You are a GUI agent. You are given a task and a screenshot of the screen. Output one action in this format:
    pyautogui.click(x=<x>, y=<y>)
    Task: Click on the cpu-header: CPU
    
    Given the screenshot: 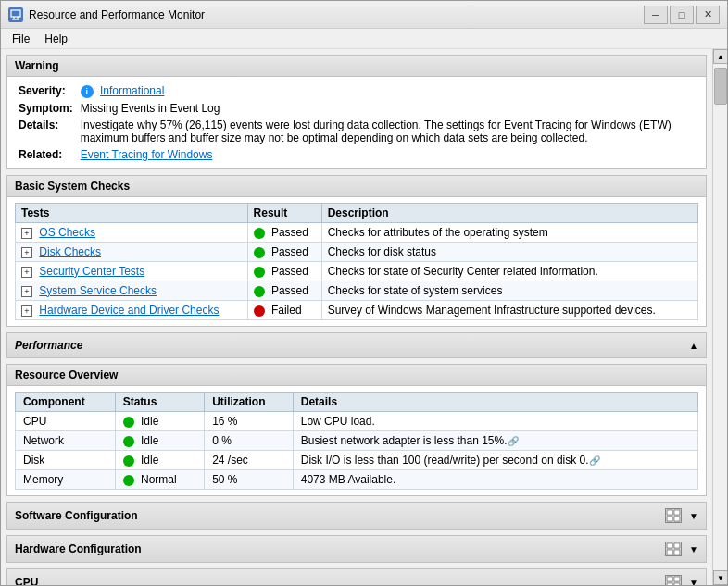 What is the action you would take?
    pyautogui.click(x=357, y=578)
    